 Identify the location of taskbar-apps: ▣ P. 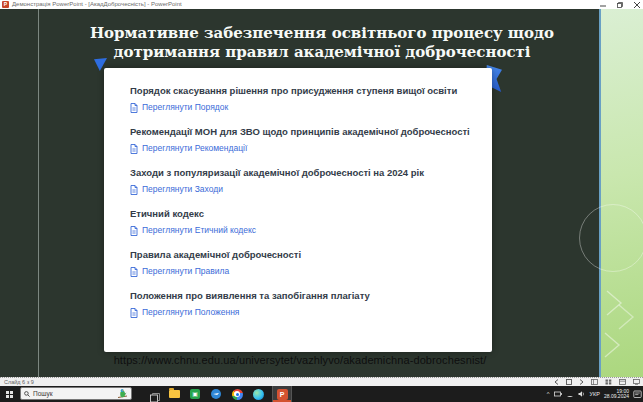
(230, 394).